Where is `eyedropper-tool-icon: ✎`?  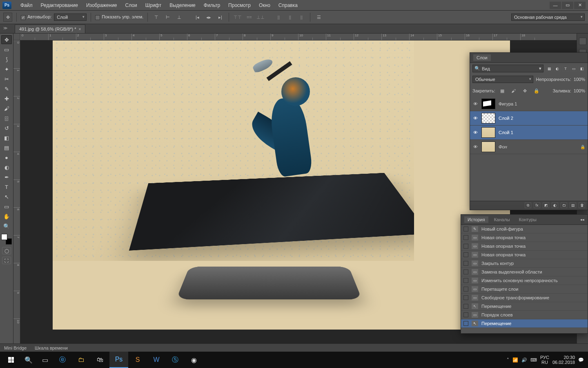 eyedropper-tool-icon: ✎ is located at coordinates (7, 89).